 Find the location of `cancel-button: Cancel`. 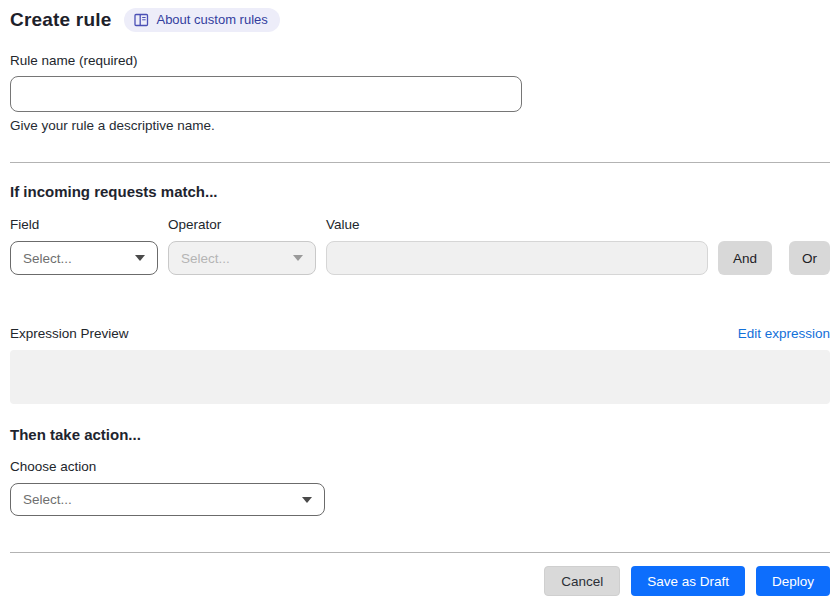

cancel-button: Cancel is located at coordinates (582, 581).